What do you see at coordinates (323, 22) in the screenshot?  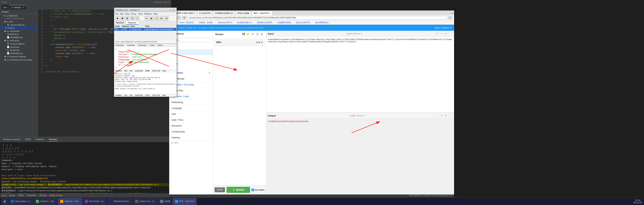 I see `bookmark-layer: layer弹框特效分...` at bounding box center [323, 22].